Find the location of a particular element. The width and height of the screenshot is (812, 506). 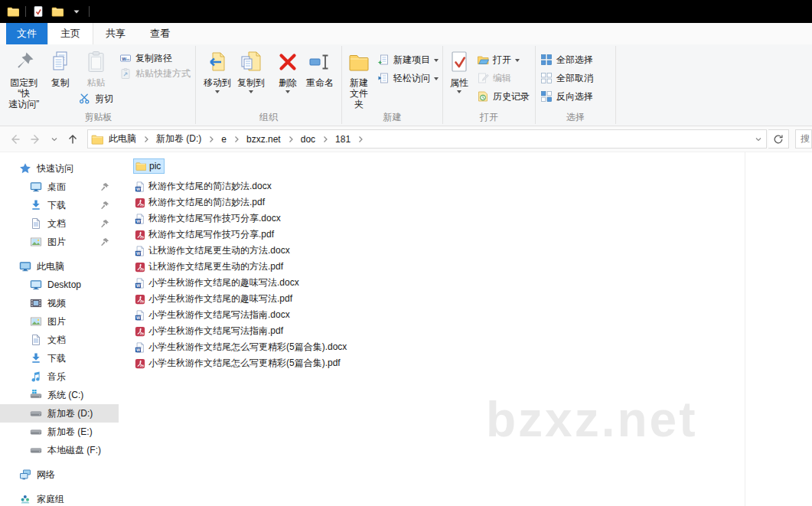

recent-locations-dropdown is located at coordinates (54, 139).